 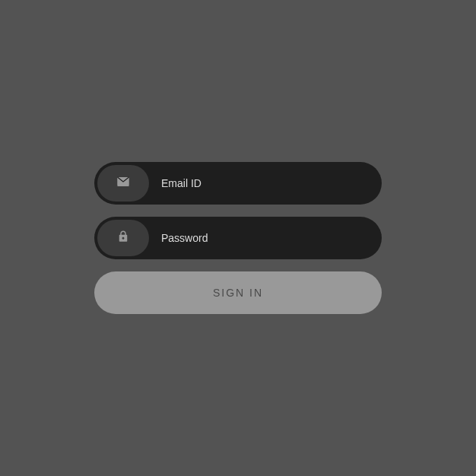 What do you see at coordinates (238, 183) in the screenshot?
I see `email-row` at bounding box center [238, 183].